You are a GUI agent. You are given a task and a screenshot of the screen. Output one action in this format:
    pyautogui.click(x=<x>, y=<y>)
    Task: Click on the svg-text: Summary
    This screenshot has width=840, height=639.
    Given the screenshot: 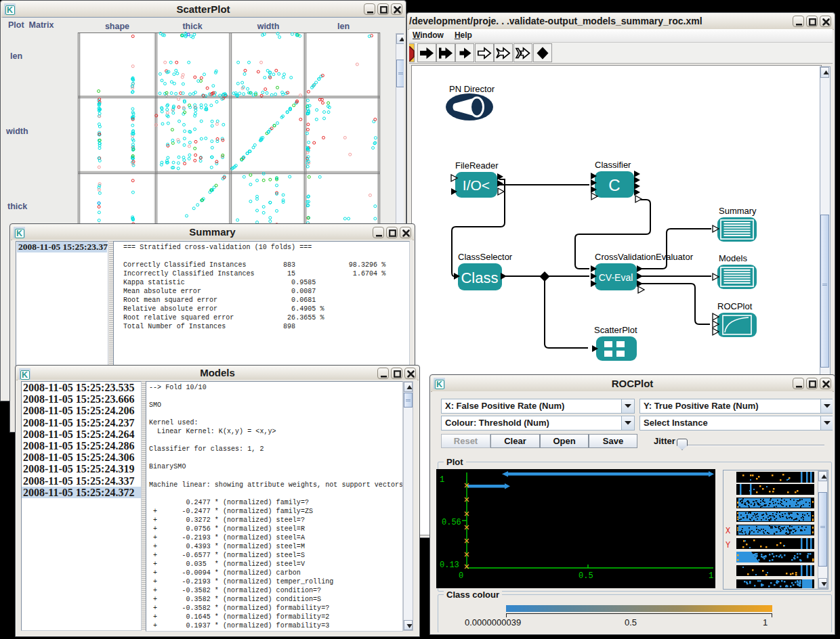 What is the action you would take?
    pyautogui.click(x=738, y=211)
    